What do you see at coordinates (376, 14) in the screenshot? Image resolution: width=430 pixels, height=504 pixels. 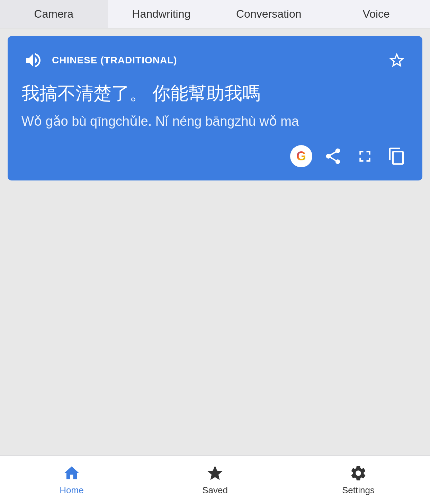 I see `tab-voice-label: Voice` at bounding box center [376, 14].